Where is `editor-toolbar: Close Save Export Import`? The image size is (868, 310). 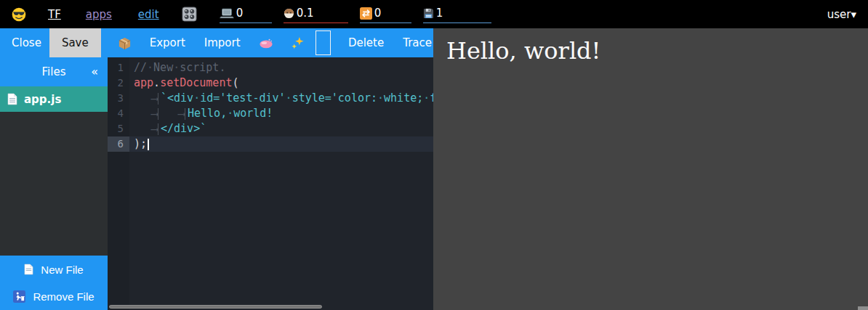 editor-toolbar: Close Save Export Import is located at coordinates (217, 43).